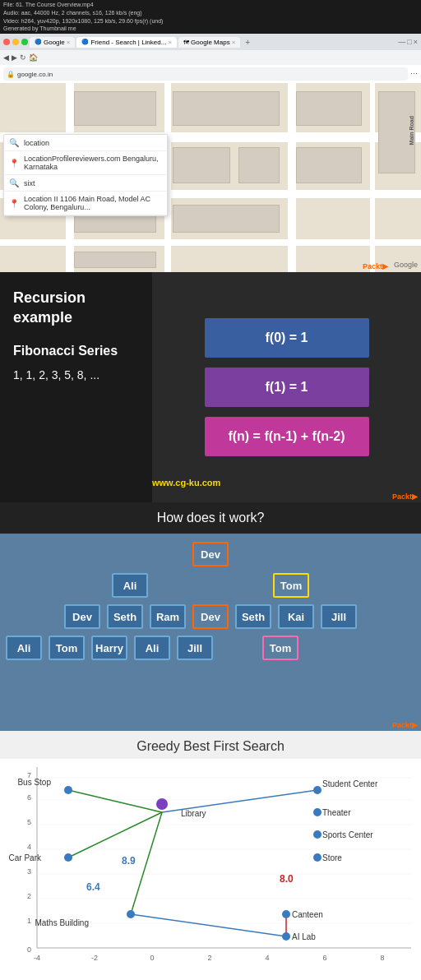 The width and height of the screenshot is (421, 980). Describe the element at coordinates (411, 130) in the screenshot. I see `road-label: Main Road` at that location.